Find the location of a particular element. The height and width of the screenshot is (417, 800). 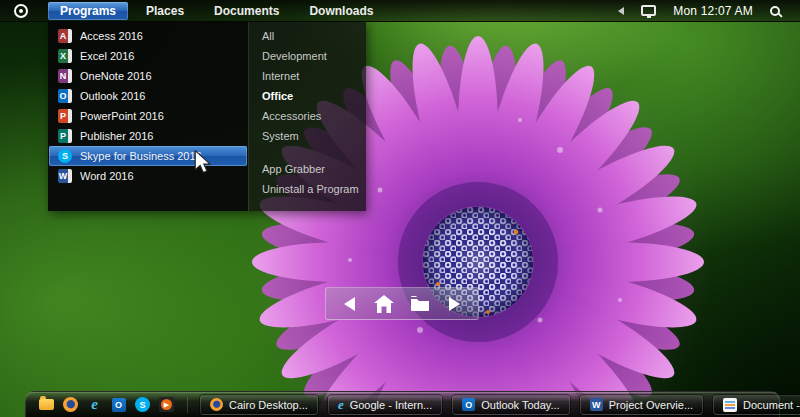

action-app-grabber: App Grabber is located at coordinates (308, 169).